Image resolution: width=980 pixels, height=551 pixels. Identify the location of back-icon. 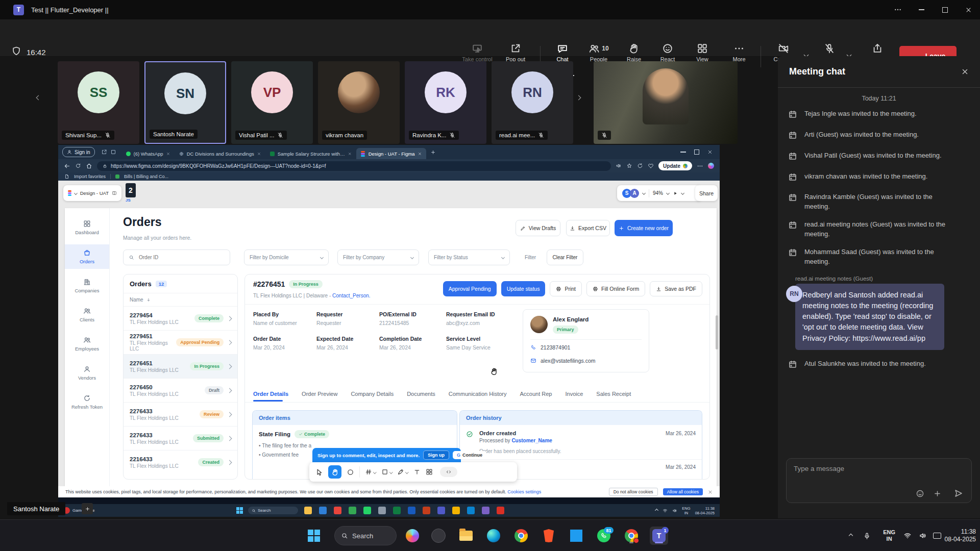
(67, 166).